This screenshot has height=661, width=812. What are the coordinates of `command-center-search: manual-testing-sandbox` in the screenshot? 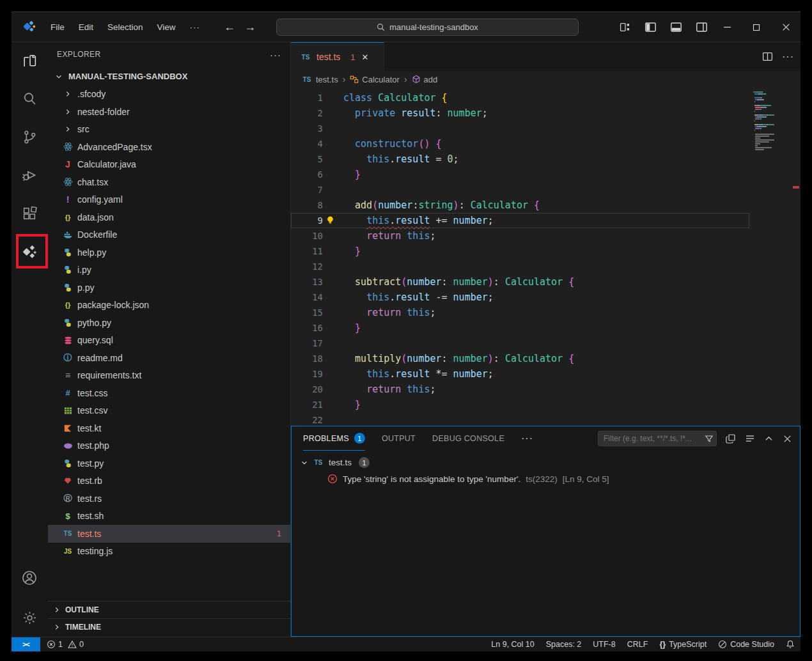 It's located at (427, 27).